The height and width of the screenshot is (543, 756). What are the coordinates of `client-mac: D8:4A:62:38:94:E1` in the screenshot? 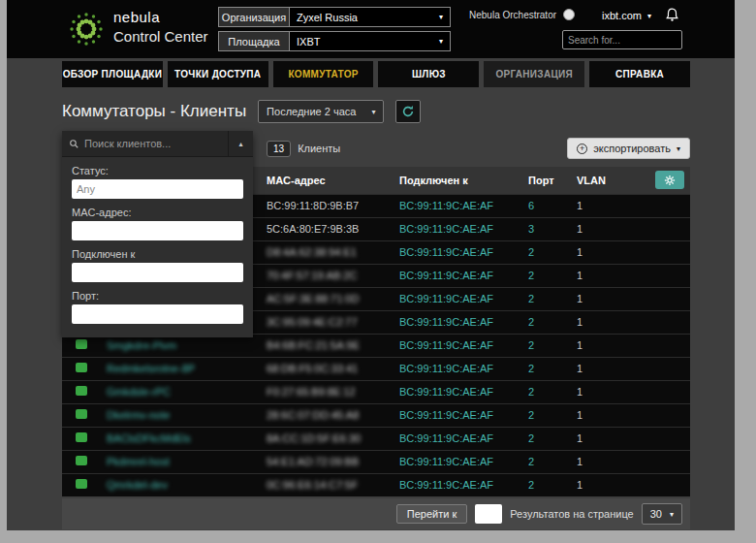 It's located at (312, 252).